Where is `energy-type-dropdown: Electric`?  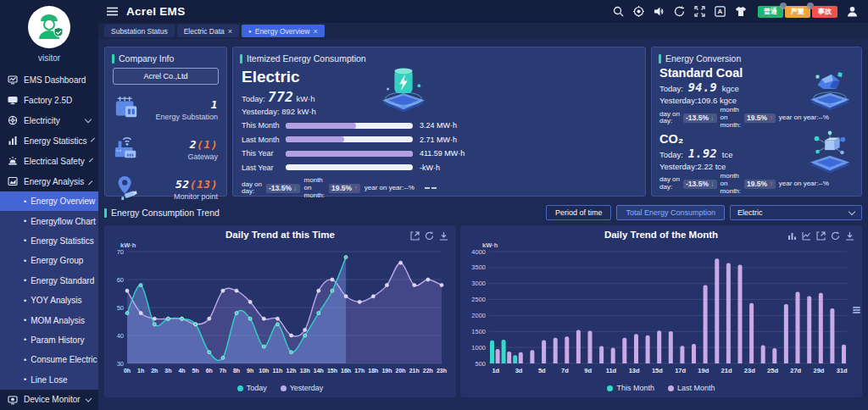 energy-type-dropdown: Electric is located at coordinates (796, 213).